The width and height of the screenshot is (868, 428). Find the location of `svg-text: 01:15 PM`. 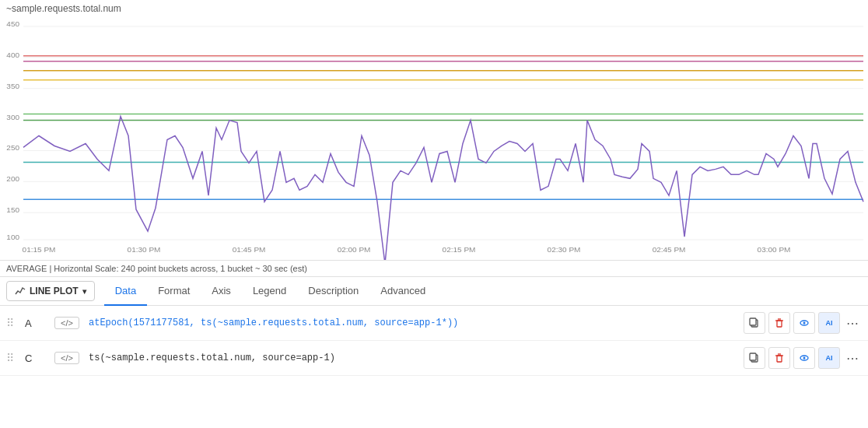

svg-text: 01:15 PM is located at coordinates (39, 249).